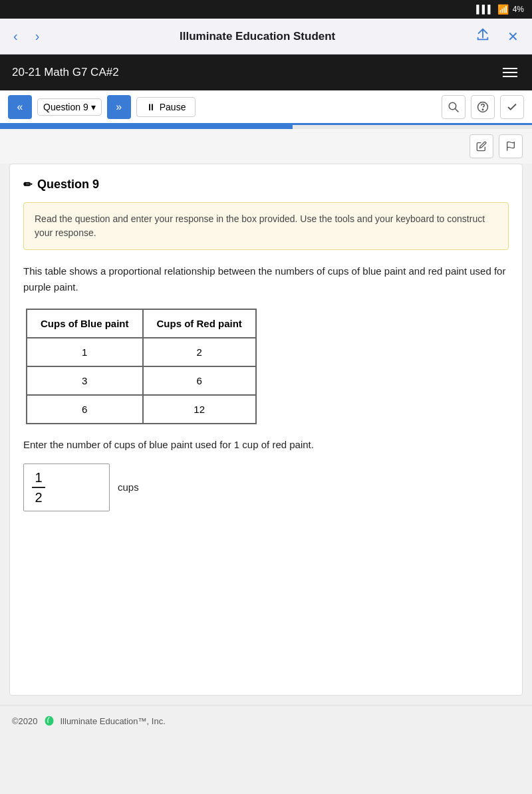  I want to click on browser-share-button, so click(483, 36).